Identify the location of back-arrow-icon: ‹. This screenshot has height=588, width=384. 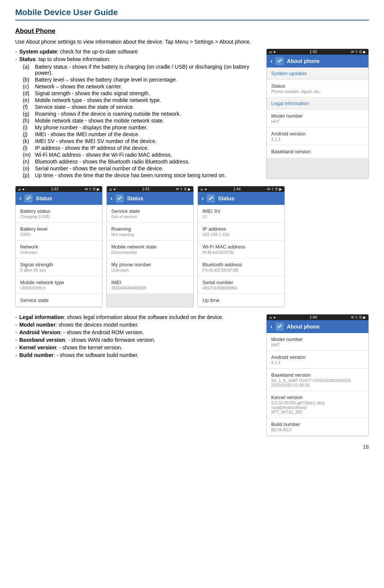
(271, 61).